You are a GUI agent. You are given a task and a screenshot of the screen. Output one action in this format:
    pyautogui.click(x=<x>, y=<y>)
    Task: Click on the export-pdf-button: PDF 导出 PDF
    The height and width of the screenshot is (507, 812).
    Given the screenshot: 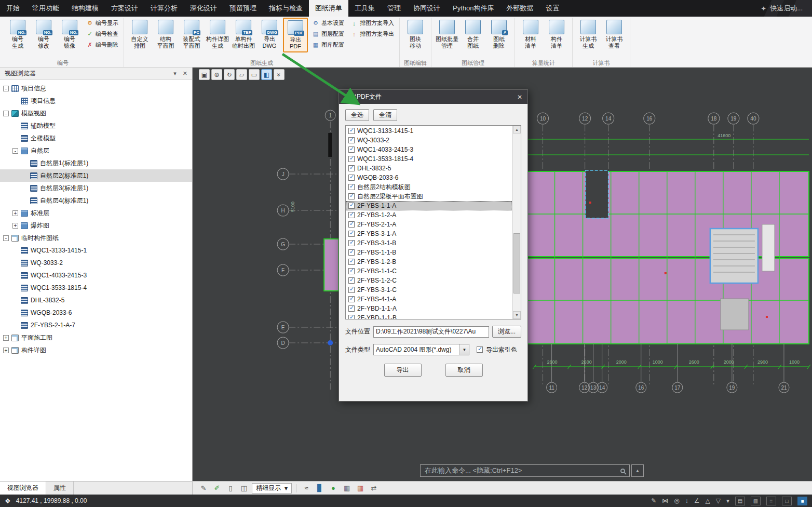 What is the action you would take?
    pyautogui.click(x=295, y=35)
    